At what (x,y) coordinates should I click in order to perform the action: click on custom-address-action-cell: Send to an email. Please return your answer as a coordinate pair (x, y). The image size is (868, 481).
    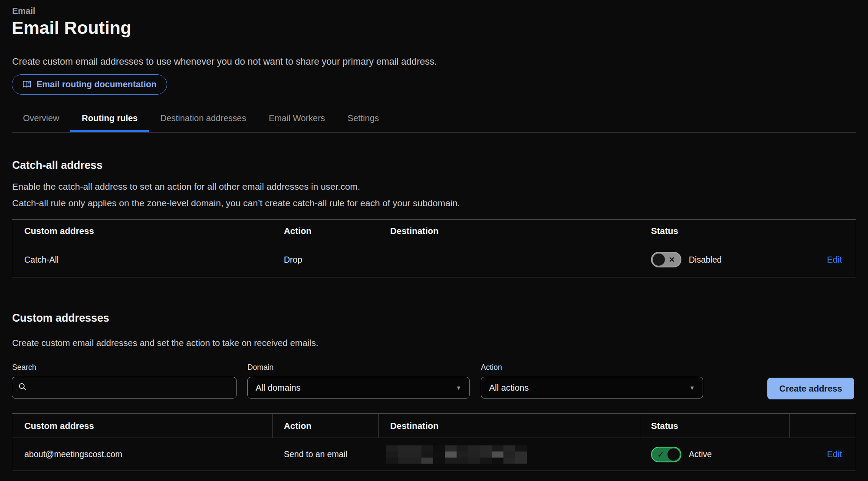
    Looking at the image, I should click on (326, 454).